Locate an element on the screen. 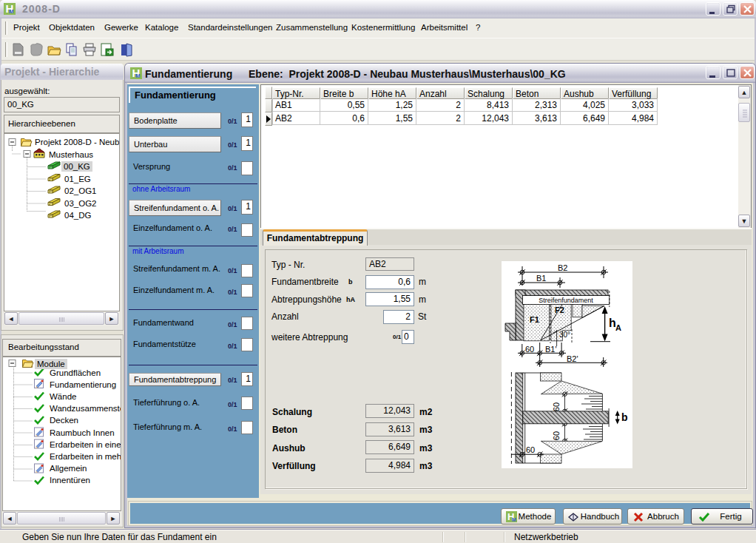 This screenshot has height=543, width=756. svg-text: B2' is located at coordinates (573, 359).